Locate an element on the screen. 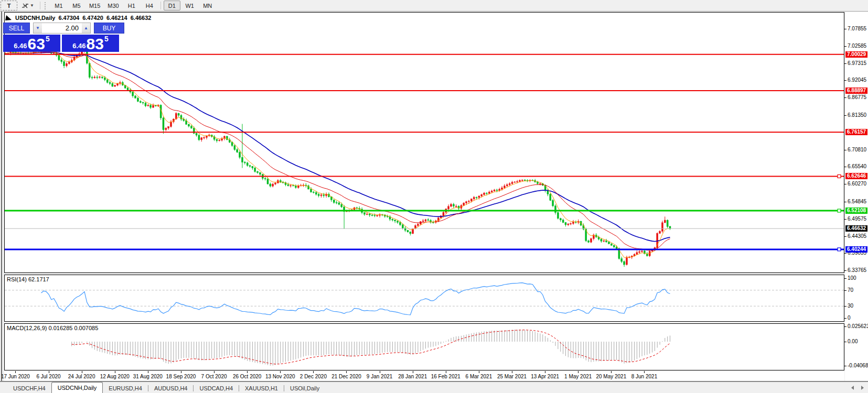 Image resolution: width=868 pixels, height=393 pixels. date-axis: 17 Jun 20206 Jul 202024 Jul 202012 Aug 2… is located at coordinates (424, 376).